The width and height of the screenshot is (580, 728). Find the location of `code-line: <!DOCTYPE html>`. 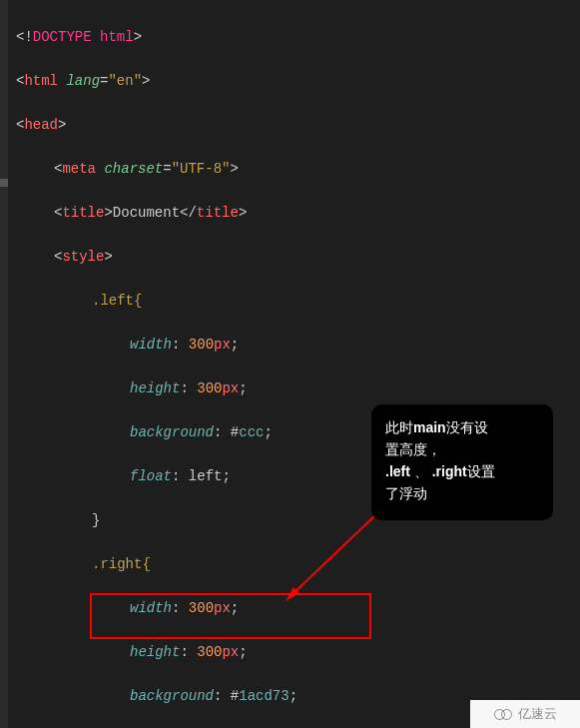

code-line: <!DOCTYPE html> is located at coordinates (297, 37).